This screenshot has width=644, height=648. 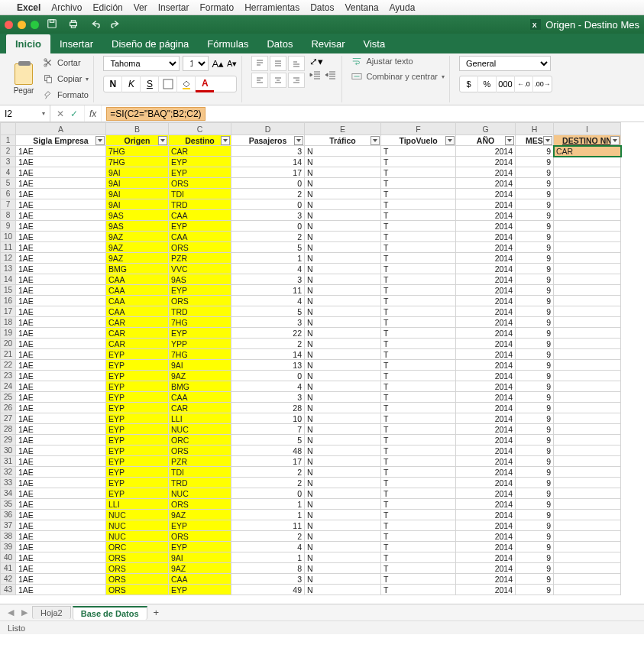 What do you see at coordinates (131, 84) in the screenshot?
I see `italic-button: K` at bounding box center [131, 84].